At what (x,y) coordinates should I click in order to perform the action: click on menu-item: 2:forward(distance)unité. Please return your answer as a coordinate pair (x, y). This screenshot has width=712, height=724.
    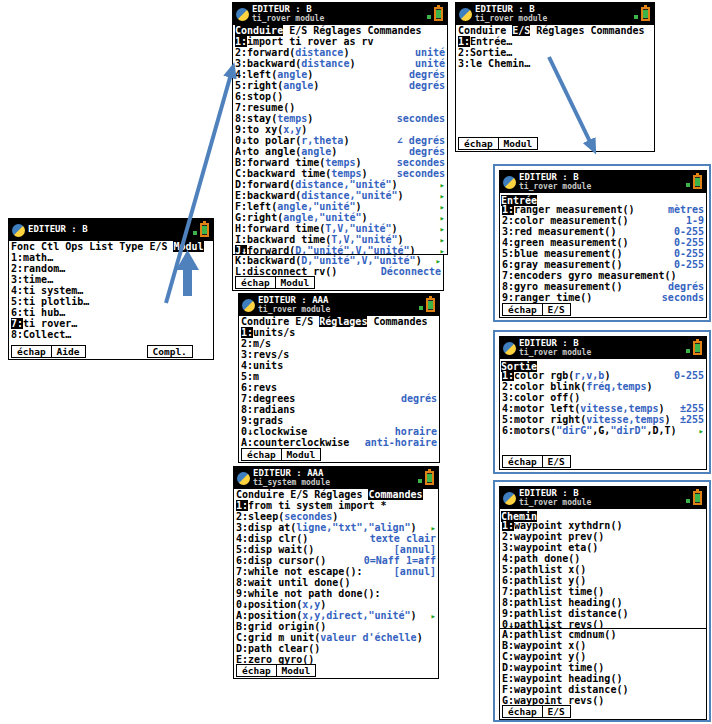
    Looking at the image, I should click on (340, 52).